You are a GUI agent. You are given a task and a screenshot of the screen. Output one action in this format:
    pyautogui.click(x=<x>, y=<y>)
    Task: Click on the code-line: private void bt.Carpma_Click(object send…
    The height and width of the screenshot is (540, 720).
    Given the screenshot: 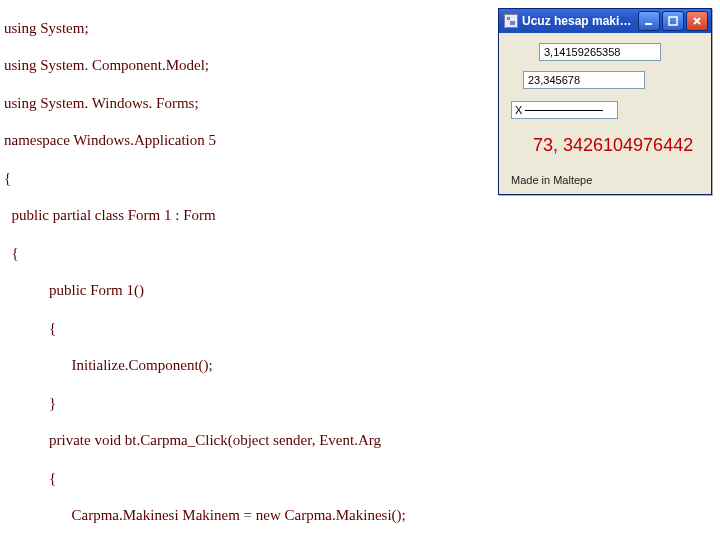 What is the action you would take?
    pyautogui.click(x=360, y=440)
    